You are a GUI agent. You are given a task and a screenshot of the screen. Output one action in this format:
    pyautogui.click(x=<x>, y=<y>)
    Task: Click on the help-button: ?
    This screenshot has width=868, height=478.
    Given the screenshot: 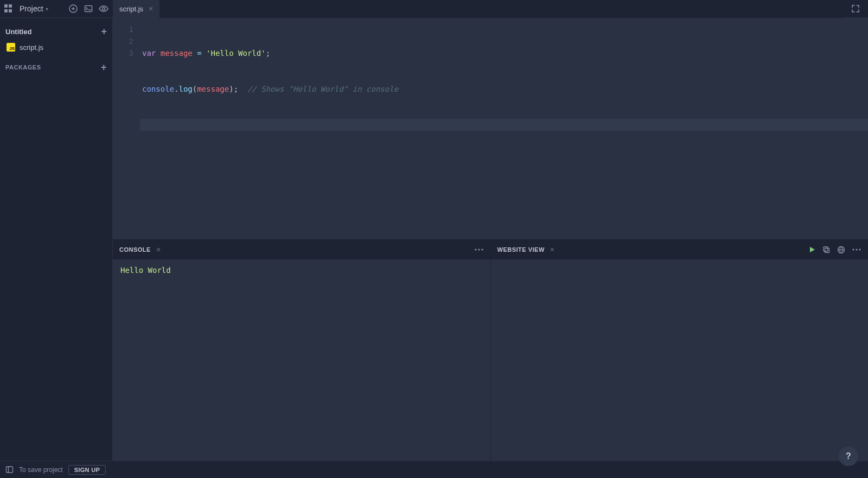 What is the action you would take?
    pyautogui.click(x=848, y=456)
    